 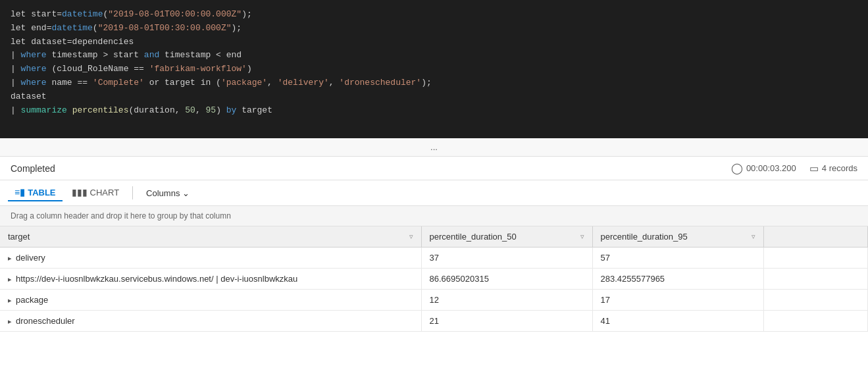 What do you see at coordinates (678, 321) in the screenshot?
I see `cell-p95: 41` at bounding box center [678, 321].